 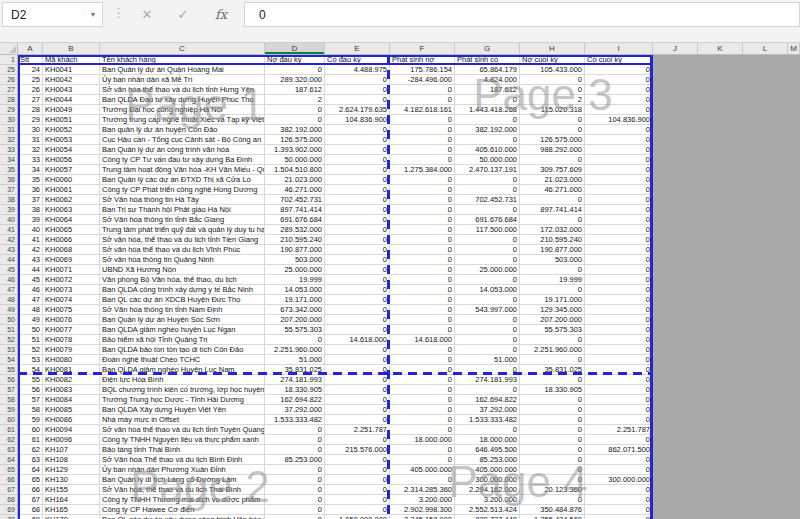 I want to click on column-header-a: A, so click(x=30, y=48).